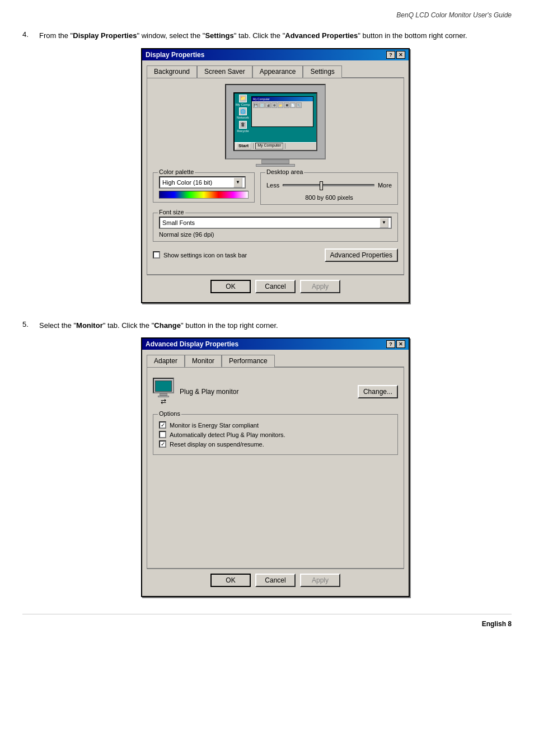  What do you see at coordinates (203, 361) in the screenshot?
I see `tab-monitor: Monitor` at bounding box center [203, 361].